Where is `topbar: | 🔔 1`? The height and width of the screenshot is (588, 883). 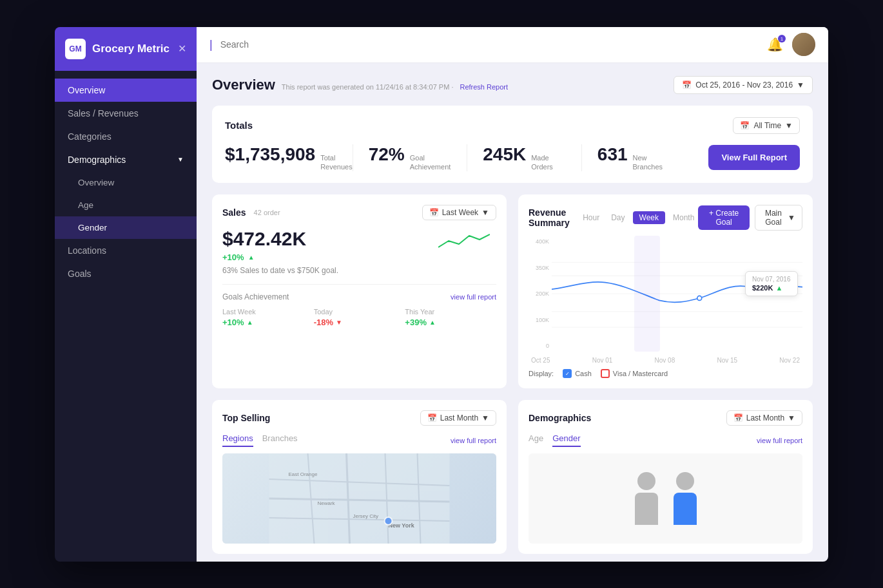 topbar: | 🔔 1 is located at coordinates (512, 45).